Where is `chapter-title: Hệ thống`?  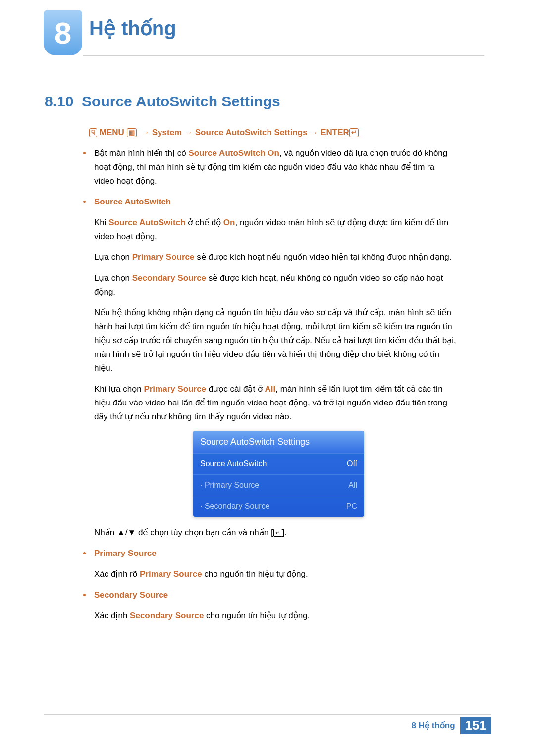
chapter-title: Hệ thống is located at coordinates (133, 28).